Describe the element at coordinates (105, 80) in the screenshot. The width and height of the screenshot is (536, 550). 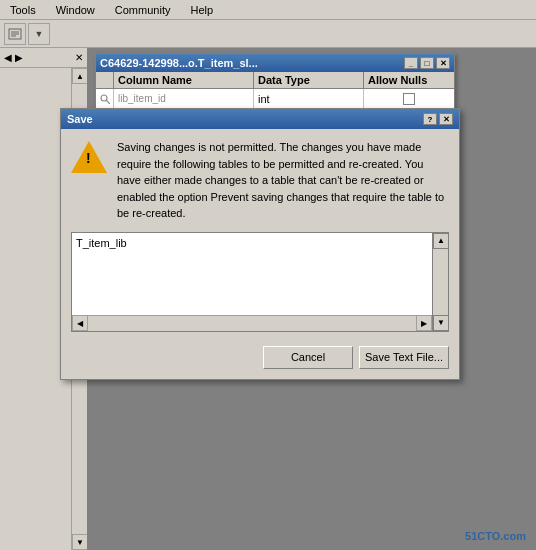
I see `col-indicator-header` at that location.